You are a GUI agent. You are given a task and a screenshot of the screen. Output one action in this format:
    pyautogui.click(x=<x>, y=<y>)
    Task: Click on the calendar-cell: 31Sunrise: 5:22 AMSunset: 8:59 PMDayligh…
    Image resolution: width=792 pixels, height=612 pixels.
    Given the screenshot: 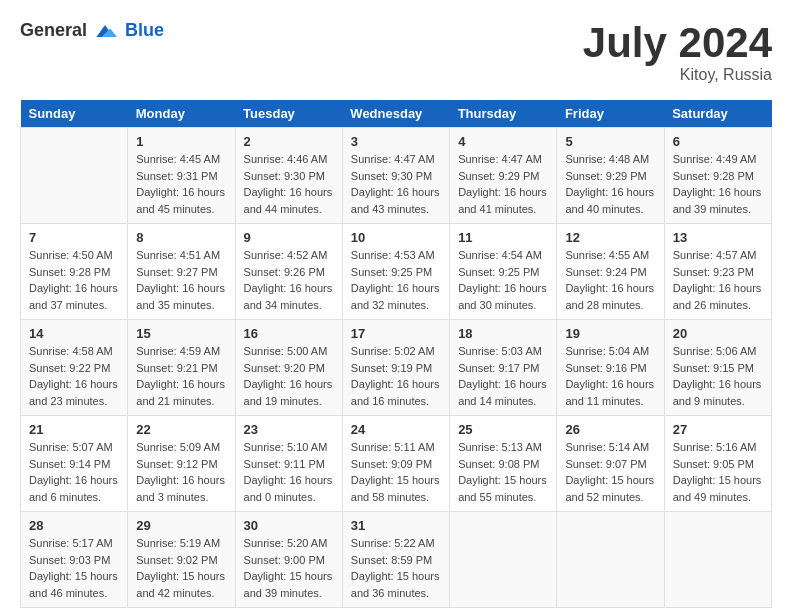 What is the action you would take?
    pyautogui.click(x=396, y=560)
    